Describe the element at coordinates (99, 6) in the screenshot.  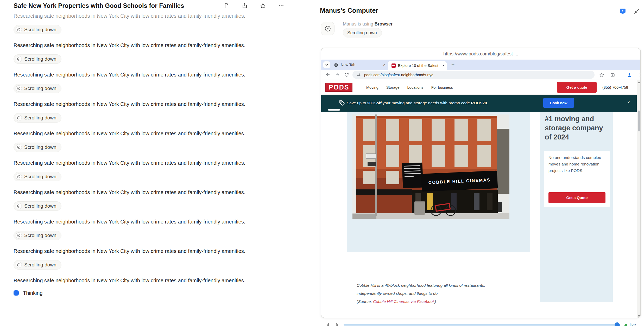
I see `task-title: Safe New York Properties with Good Schoo…` at that location.